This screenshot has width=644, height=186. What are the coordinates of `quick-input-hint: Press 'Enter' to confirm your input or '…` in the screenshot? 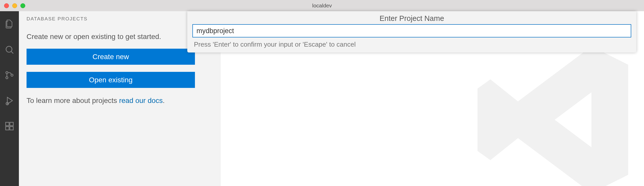 It's located at (412, 46).